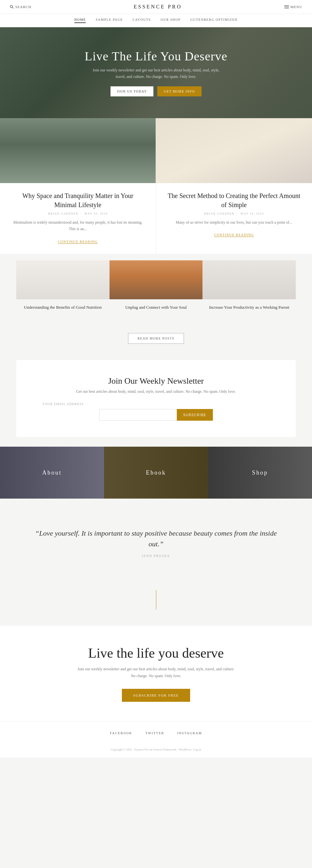 This screenshot has height=868, width=312. Describe the element at coordinates (234, 222) in the screenshot. I see `post-excerpt-2: Many of us strive for simplicity in our …` at that location.